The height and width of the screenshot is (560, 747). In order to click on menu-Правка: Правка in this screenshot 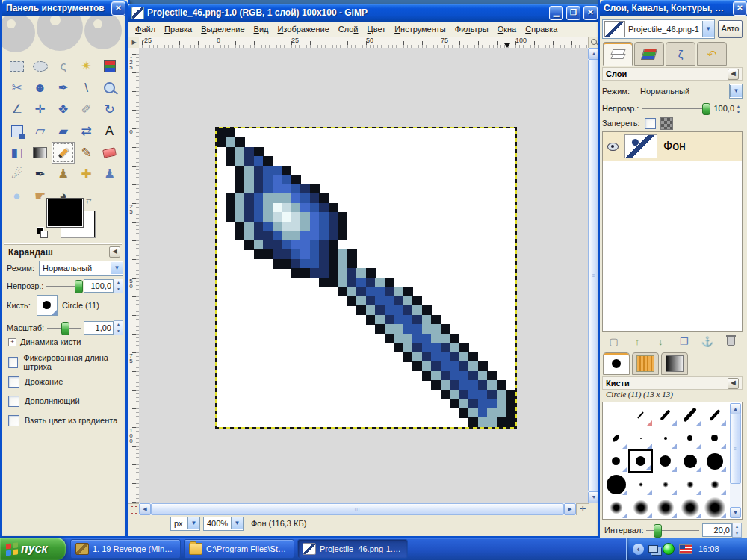, I will do `click(178, 30)`.